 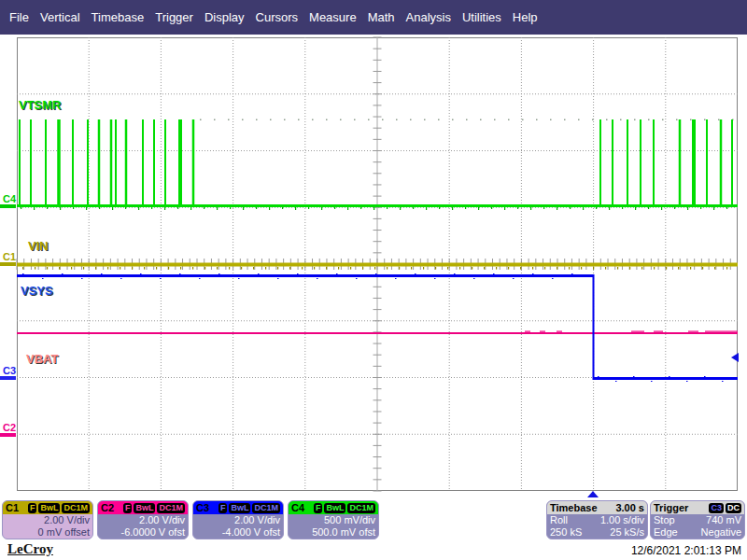 I want to click on menu-item-help: Help, so click(x=525, y=17).